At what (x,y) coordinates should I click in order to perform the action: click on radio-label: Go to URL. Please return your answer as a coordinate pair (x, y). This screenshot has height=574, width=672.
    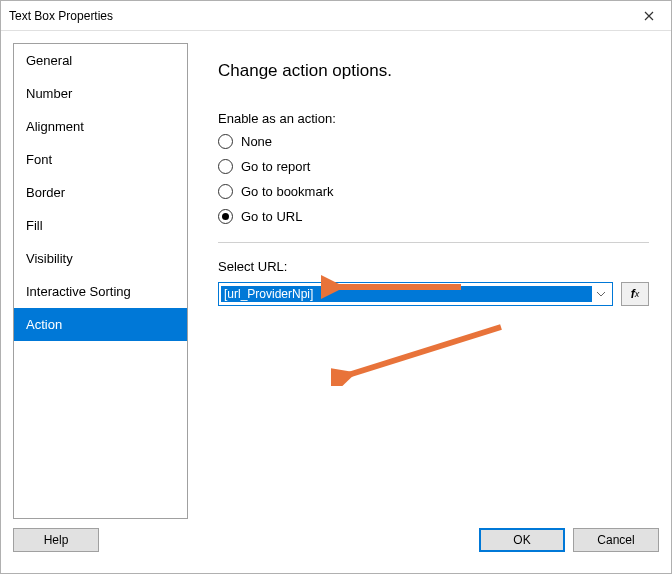
    Looking at the image, I should click on (272, 216).